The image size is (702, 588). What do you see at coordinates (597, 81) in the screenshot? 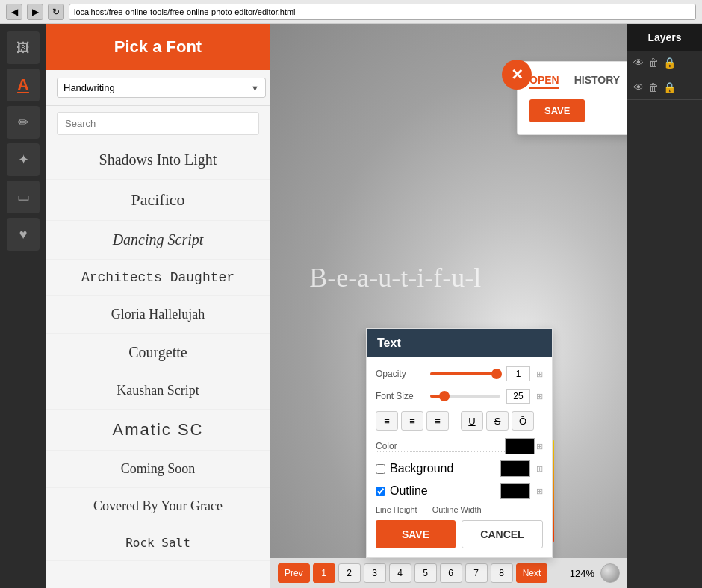
I see `history-tab: HISTORY` at bounding box center [597, 81].